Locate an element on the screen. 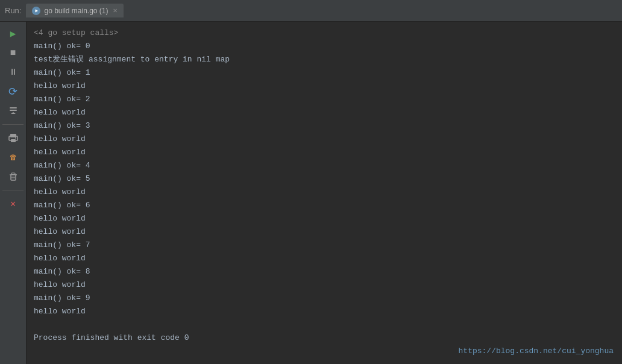 The image size is (622, 364). header: Run: go build main.go (1) ✕ is located at coordinates (311, 11).